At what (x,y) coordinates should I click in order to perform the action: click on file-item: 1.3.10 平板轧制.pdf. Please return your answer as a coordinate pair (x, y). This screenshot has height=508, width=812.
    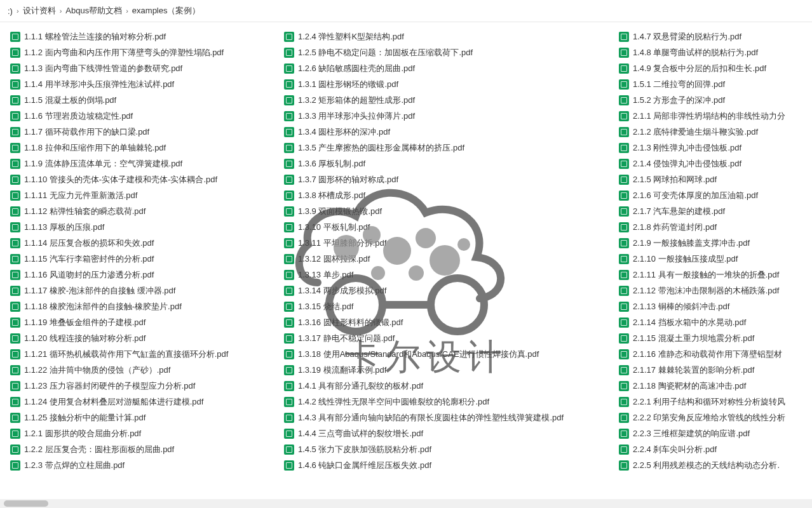
    Looking at the image, I should click on (446, 227).